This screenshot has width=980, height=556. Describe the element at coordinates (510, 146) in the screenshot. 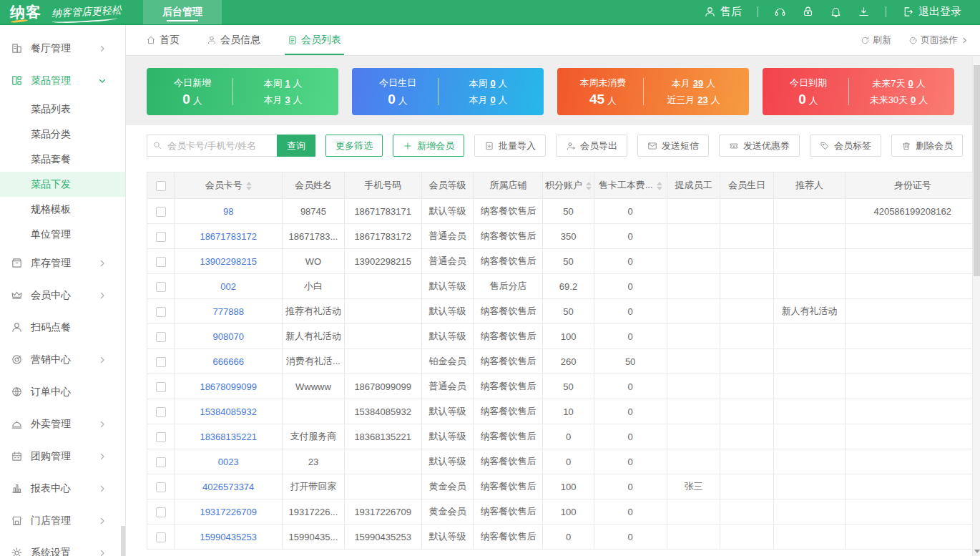

I see `toolbar-button-2: 批量导入` at that location.